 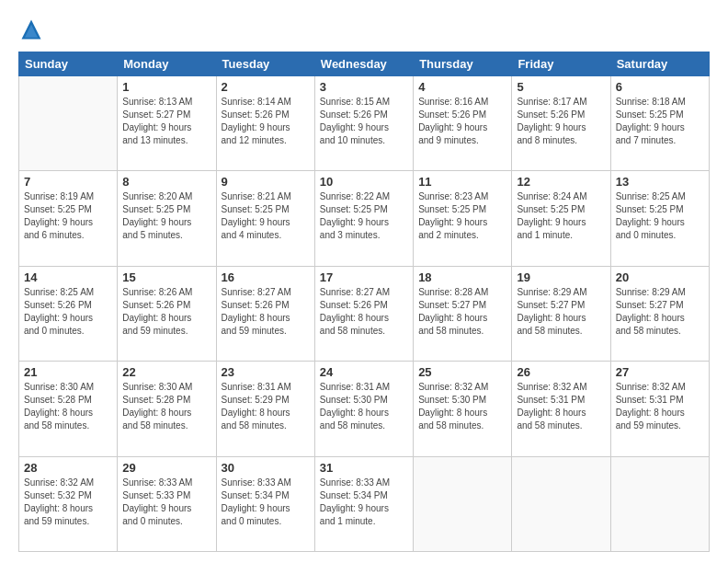 What do you see at coordinates (265, 313) in the screenshot?
I see `calendar-cell: 16Sunrise: 8:27 AM Sunset: 5:26 PM Dayli…` at bounding box center [265, 313].